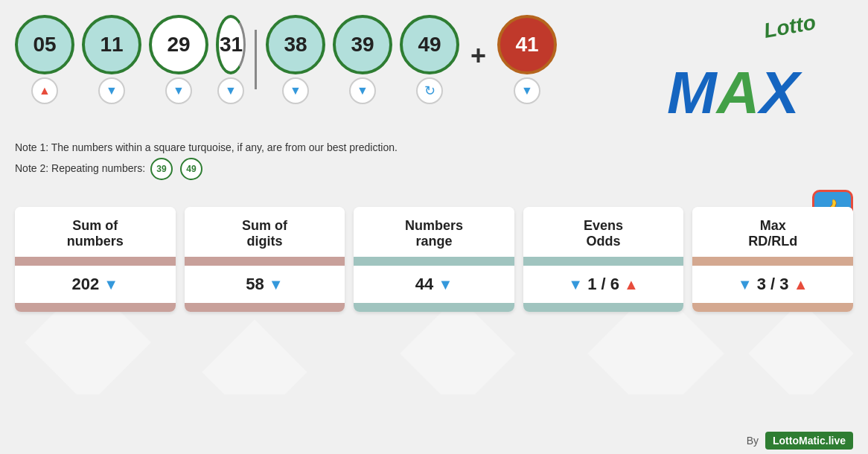  I want to click on bonus-arrow-down: ▼, so click(527, 91).